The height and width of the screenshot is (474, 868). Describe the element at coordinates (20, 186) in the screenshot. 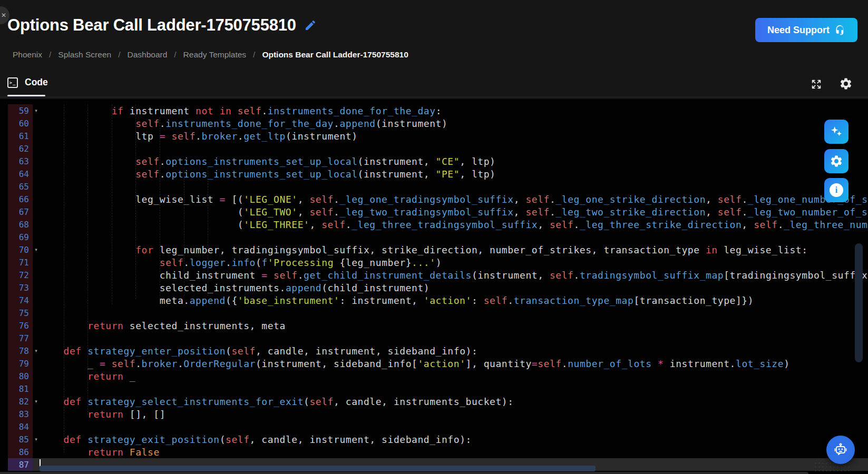

I see `line-number: 65` at that location.